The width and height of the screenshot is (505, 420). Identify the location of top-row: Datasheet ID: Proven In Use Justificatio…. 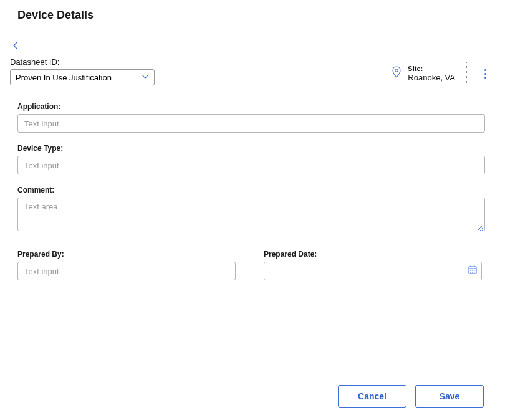
(251, 75).